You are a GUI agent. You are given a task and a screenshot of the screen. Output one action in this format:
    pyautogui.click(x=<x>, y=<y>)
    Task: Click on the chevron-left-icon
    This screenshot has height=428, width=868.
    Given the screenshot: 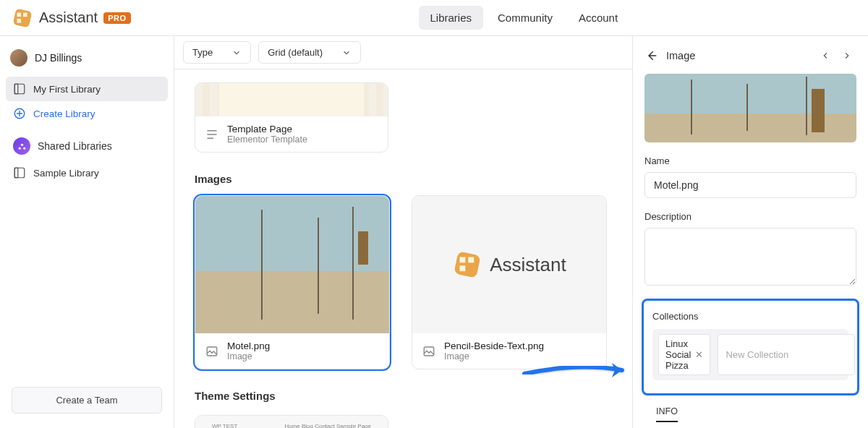 What is the action you would take?
    pyautogui.click(x=825, y=56)
    